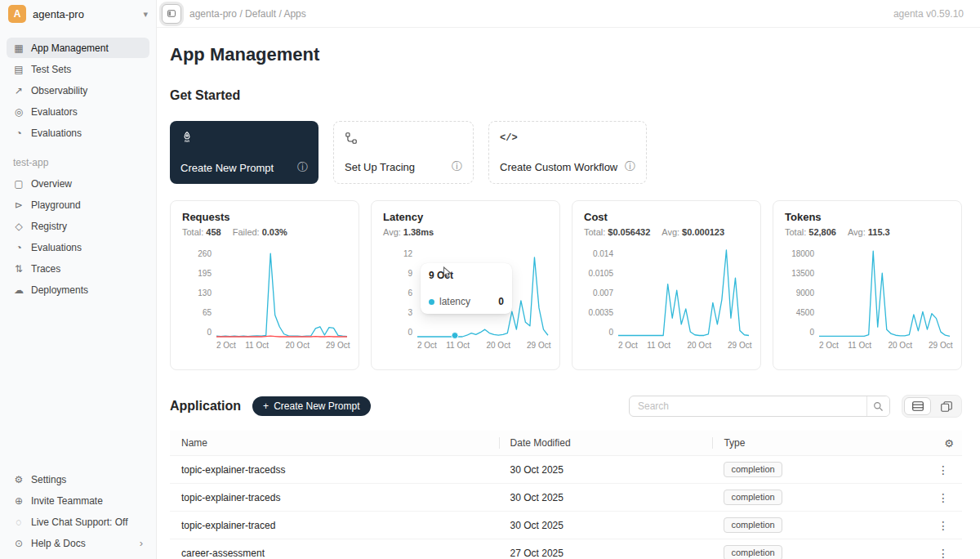 The height and width of the screenshot is (559, 980). What do you see at coordinates (568, 14) in the screenshot?
I see `topbar: agenta-pro / Default / Apps agenta v0.59…` at bounding box center [568, 14].